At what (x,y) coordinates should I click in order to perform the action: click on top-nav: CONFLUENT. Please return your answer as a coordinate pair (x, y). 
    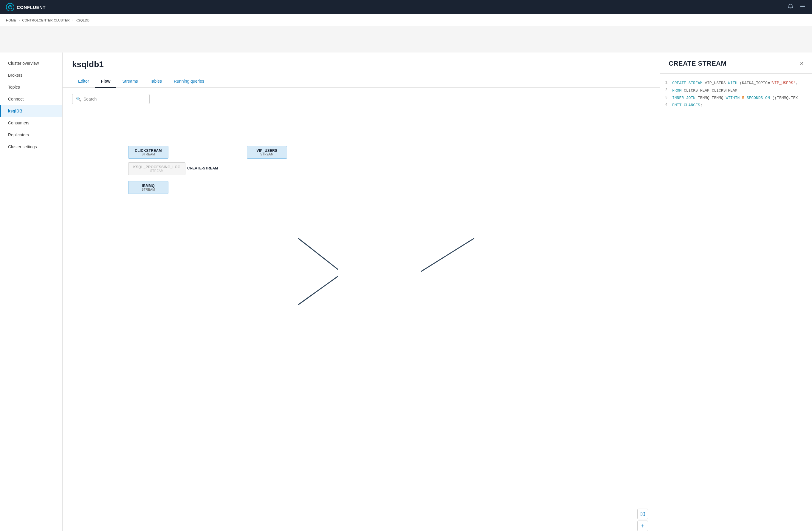
    Looking at the image, I should click on (406, 7).